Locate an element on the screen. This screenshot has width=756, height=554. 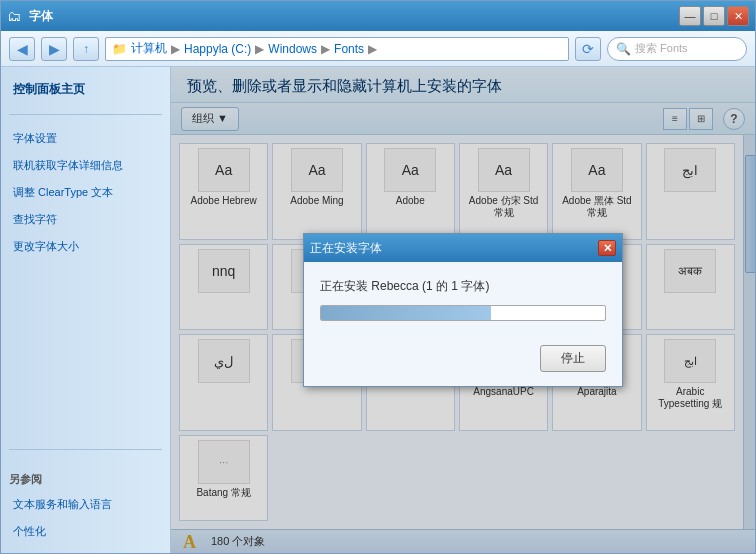
path-sep-2: ▶ is located at coordinates (260, 49).